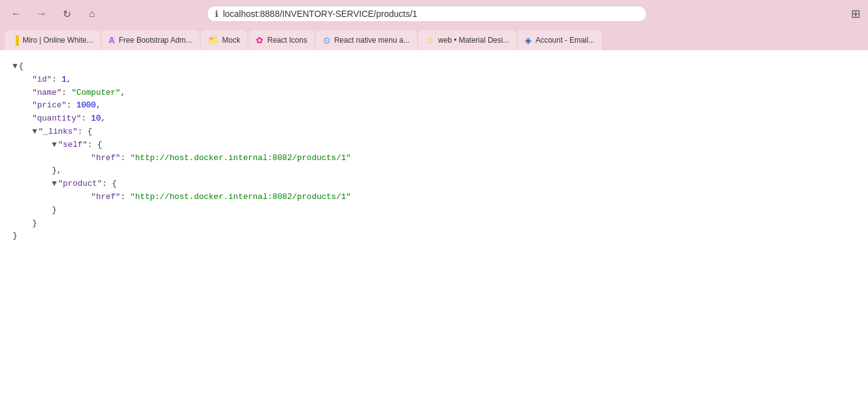 The height and width of the screenshot is (420, 868). Describe the element at coordinates (67, 14) in the screenshot. I see `reload-button: ↻` at that location.